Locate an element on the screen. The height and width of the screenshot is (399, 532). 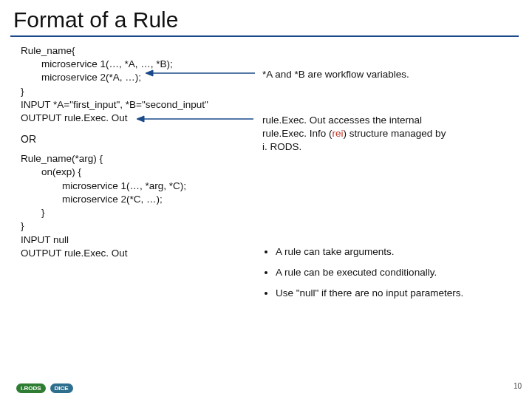
bullet-item: A rule can be executed conditionally. is located at coordinates (369, 273).